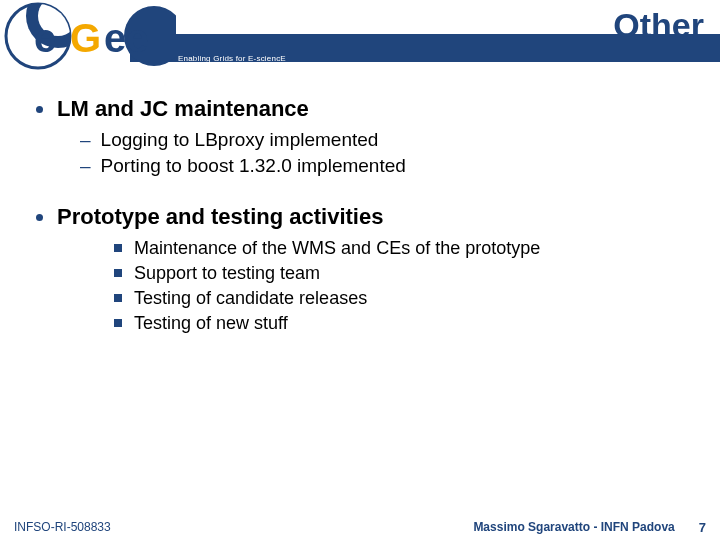  What do you see at coordinates (364, 109) in the screenshot?
I see `bullet-item: LM and JC maintenance` at bounding box center [364, 109].